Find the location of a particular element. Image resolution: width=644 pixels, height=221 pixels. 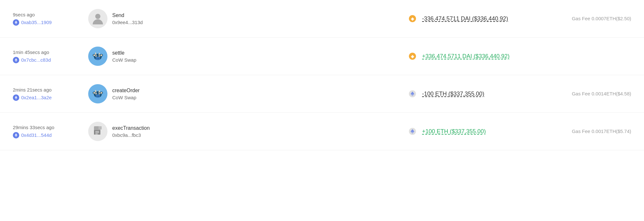

transaction-amount: -336,474.5711 DAI ($336,440.92) is located at coordinates (465, 19).